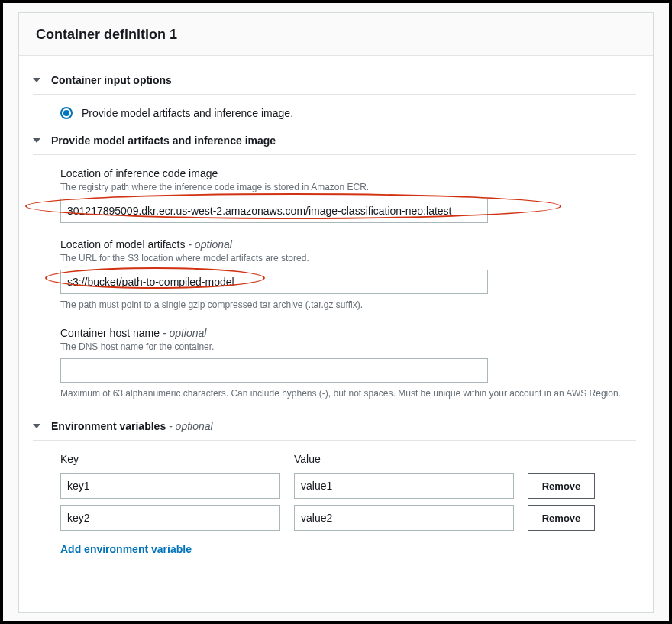 This screenshot has width=672, height=624. I want to click on field-label: Location of model artifacts - optional, so click(344, 244).